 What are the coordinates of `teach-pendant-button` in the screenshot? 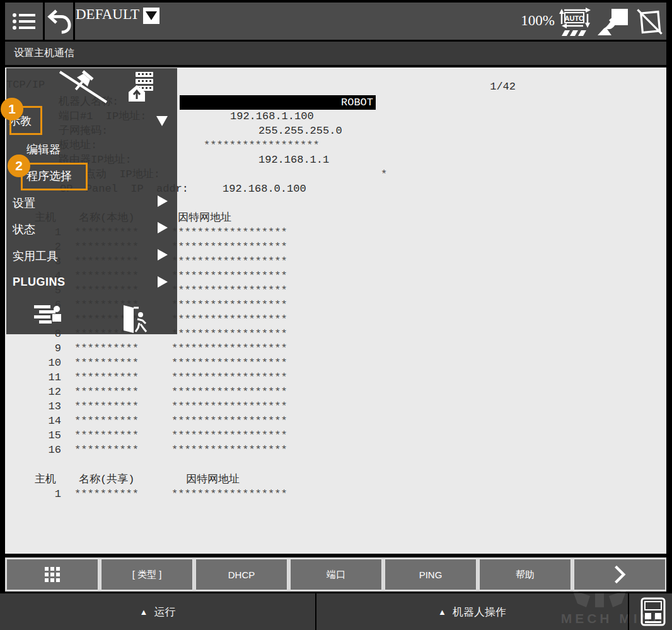 It's located at (653, 612).